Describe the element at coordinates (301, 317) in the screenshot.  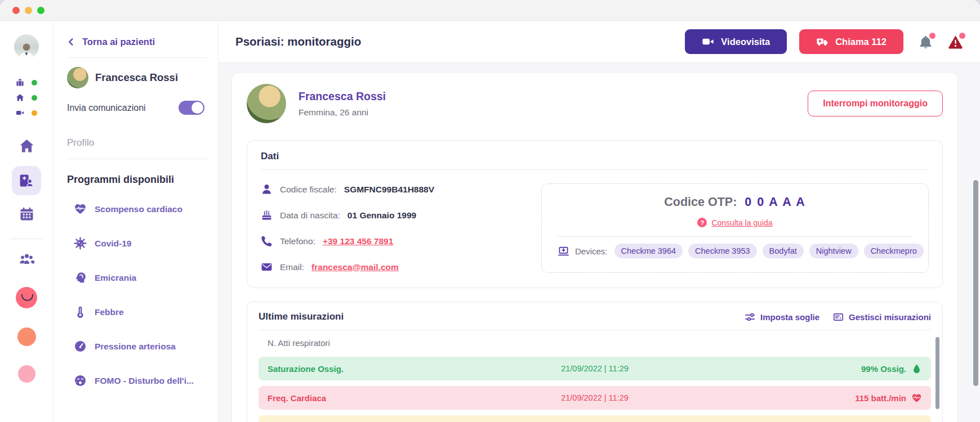
I see `measurements-title: Ultime misurazioni` at that location.